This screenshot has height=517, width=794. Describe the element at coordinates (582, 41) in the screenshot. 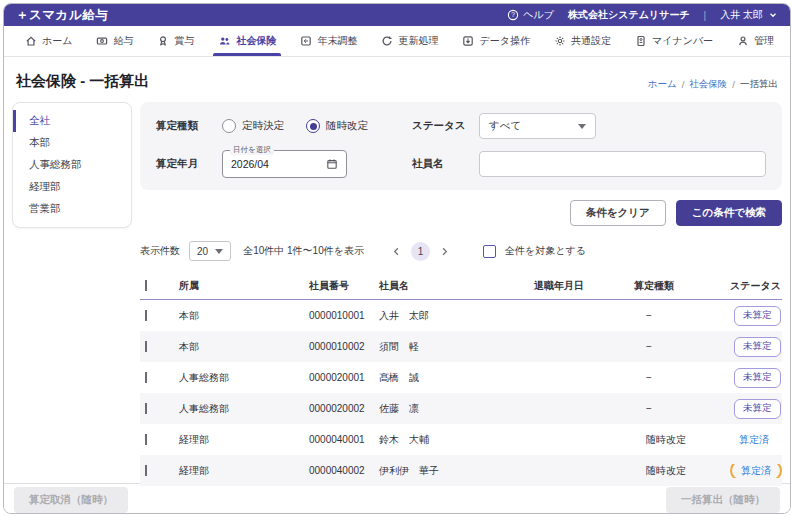

I see `nav-item-settings: 共通設定` at that location.